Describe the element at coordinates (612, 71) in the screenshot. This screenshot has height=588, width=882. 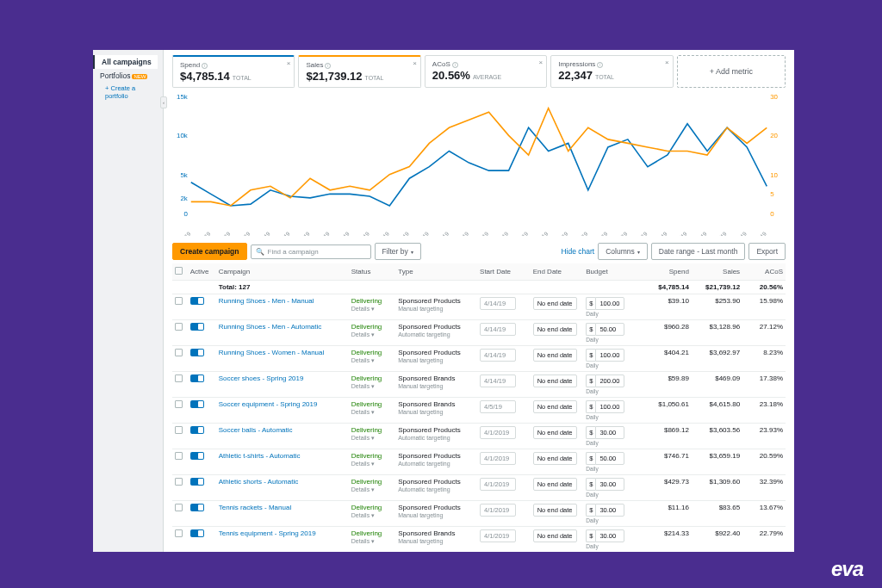
I see `metric-impressions: × Impressionsi 22,347TOTAL` at that location.